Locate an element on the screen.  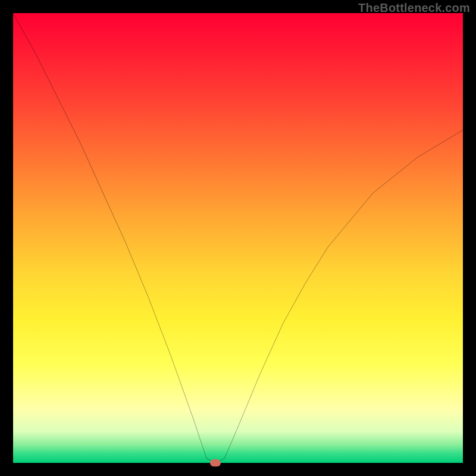
watermark-text: TheBottleneck.com is located at coordinates (414, 8).